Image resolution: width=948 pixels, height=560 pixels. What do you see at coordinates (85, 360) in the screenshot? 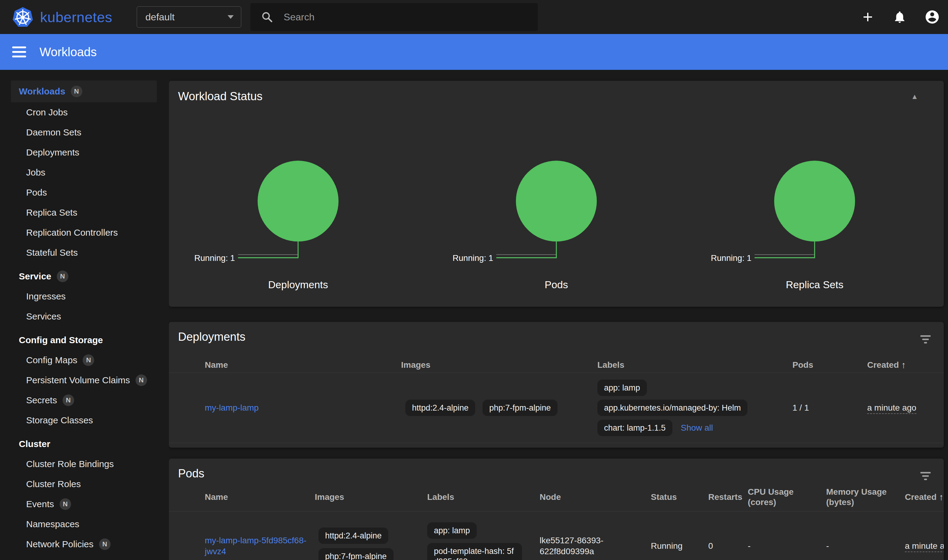
I see `sidebar-item-config-maps: Config Maps N` at bounding box center [85, 360].